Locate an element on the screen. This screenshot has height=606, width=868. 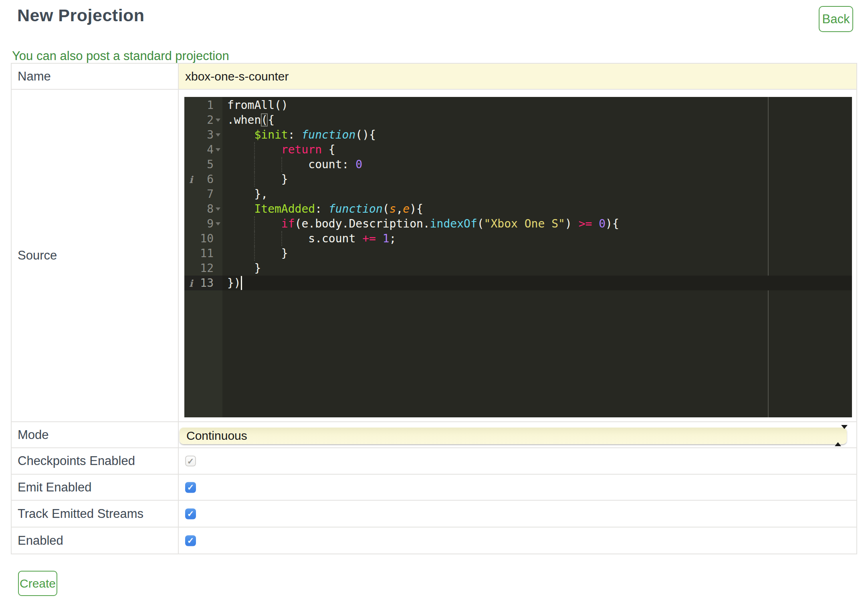
mode-label: Mode is located at coordinates (95, 435).